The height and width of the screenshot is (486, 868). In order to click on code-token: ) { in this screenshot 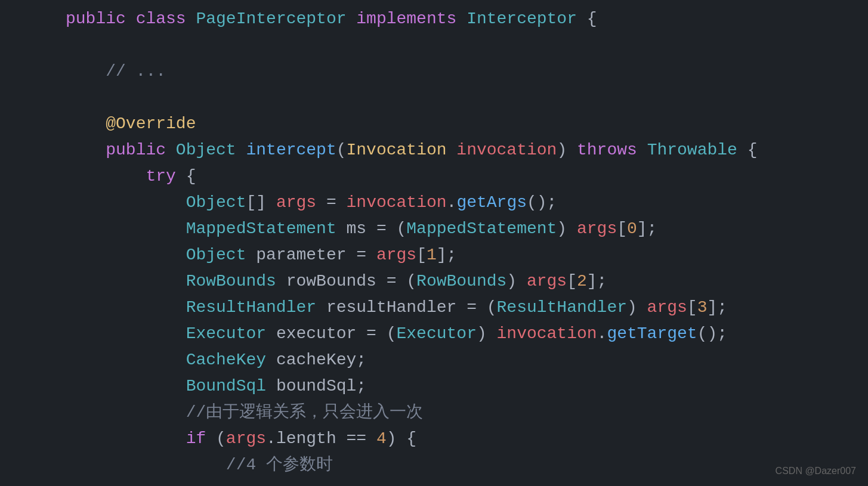, I will do `click(401, 439)`.